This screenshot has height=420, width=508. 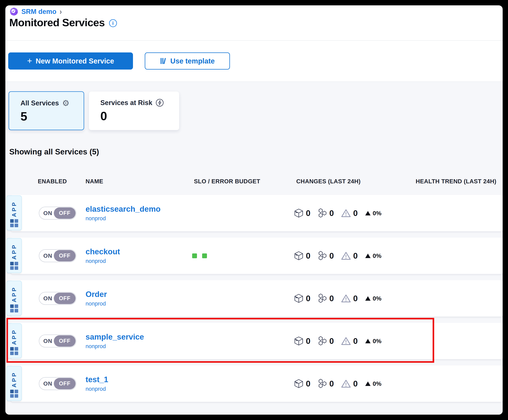 What do you see at coordinates (257, 213) in the screenshot?
I see `table-row: APP ON OFF elasticsearch_demo nonprod 0` at bounding box center [257, 213].